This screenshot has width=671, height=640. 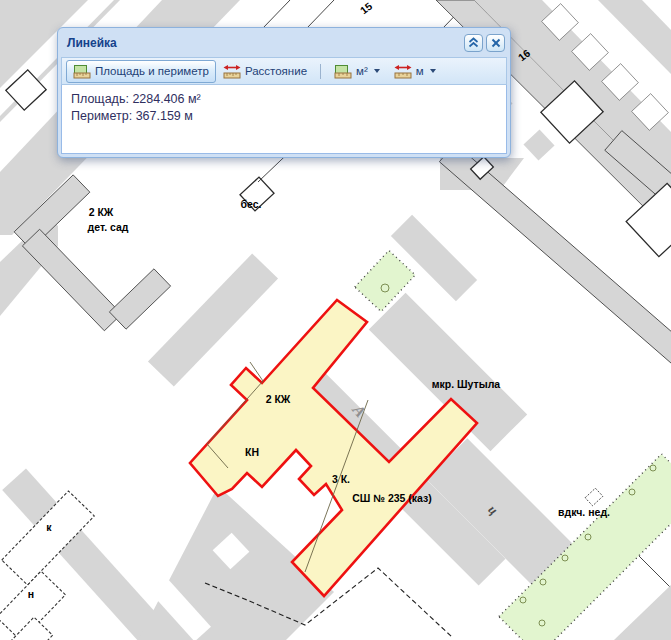 I want to click on ruler-toolbar: Площадь и периметр Расстояние, so click(x=284, y=71).